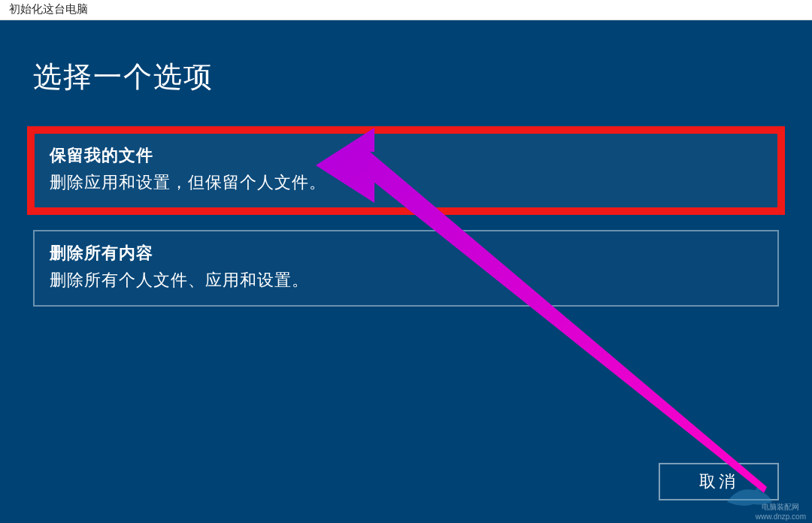 This screenshot has width=812, height=523. What do you see at coordinates (48, 9) in the screenshot?
I see `window-title: 初始化这台电脑` at bounding box center [48, 9].